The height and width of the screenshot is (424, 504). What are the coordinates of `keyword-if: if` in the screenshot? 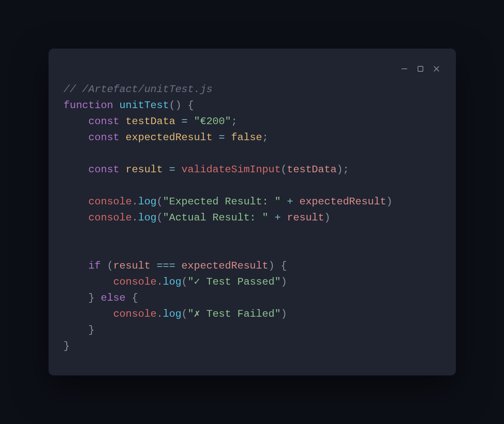 It's located at (95, 266).